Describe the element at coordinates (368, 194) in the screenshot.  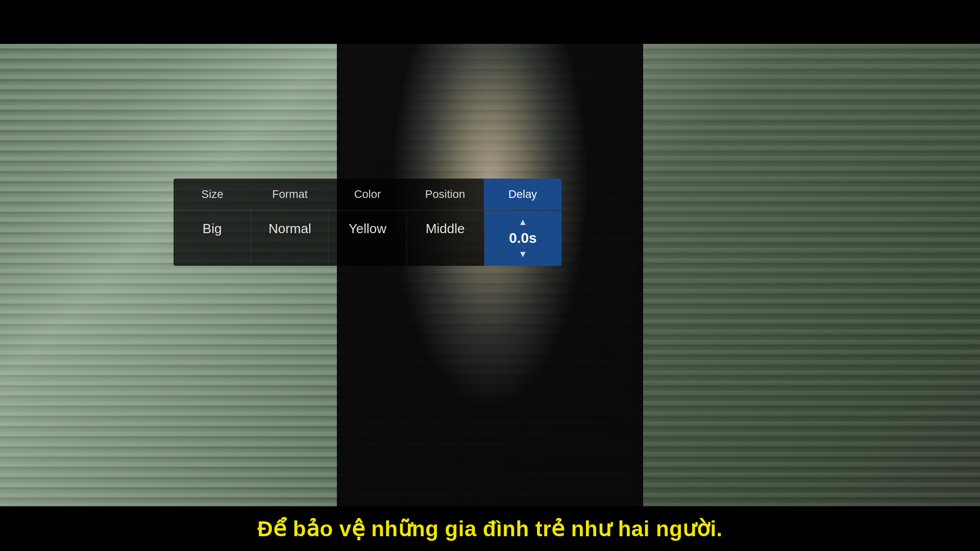
I see `header-color: Color` at that location.